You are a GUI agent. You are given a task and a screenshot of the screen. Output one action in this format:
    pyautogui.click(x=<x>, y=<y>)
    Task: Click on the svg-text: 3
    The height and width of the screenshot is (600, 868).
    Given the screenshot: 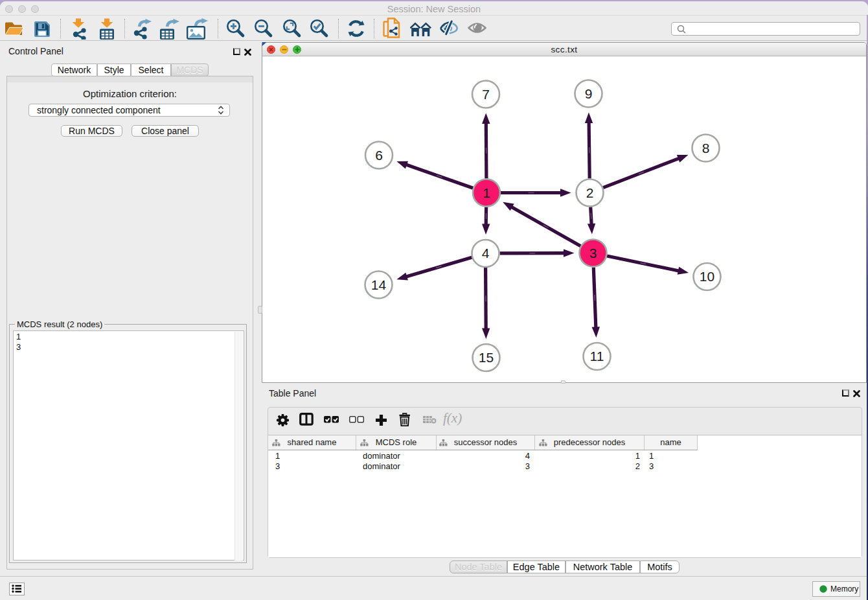 What is the action you would take?
    pyautogui.click(x=593, y=253)
    